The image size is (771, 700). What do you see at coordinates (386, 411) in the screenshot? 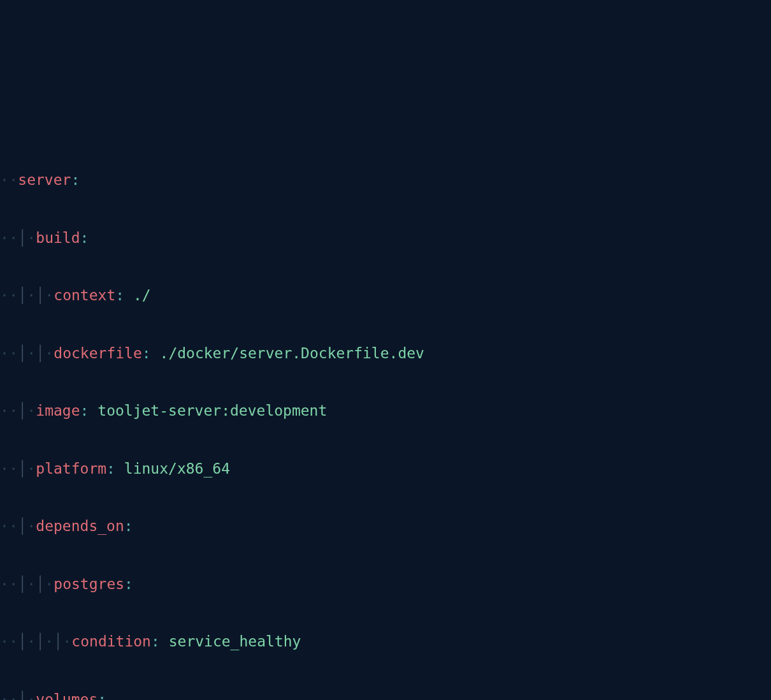
I see `code-line: ··│·image: tooljet-server:development` at bounding box center [386, 411].